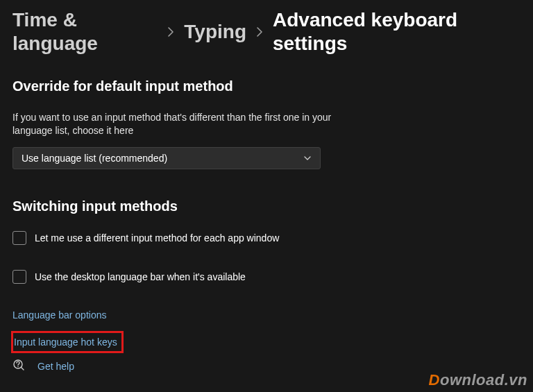 The width and height of the screenshot is (533, 392). What do you see at coordinates (266, 238) in the screenshot?
I see `checkbox-per-app-input: Let me use a different input method for …` at bounding box center [266, 238].